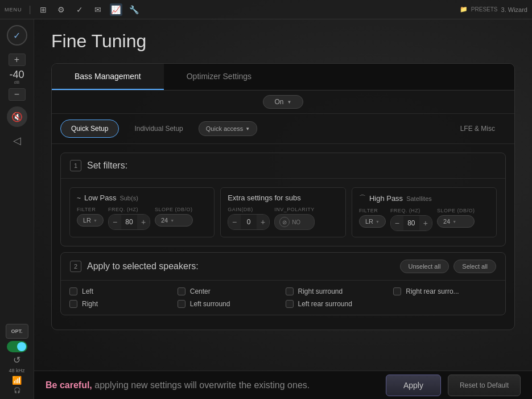 Image resolution: width=532 pixels, height=399 pixels. What do you see at coordinates (88, 291) in the screenshot?
I see `speaker-left-label: Left` at bounding box center [88, 291].